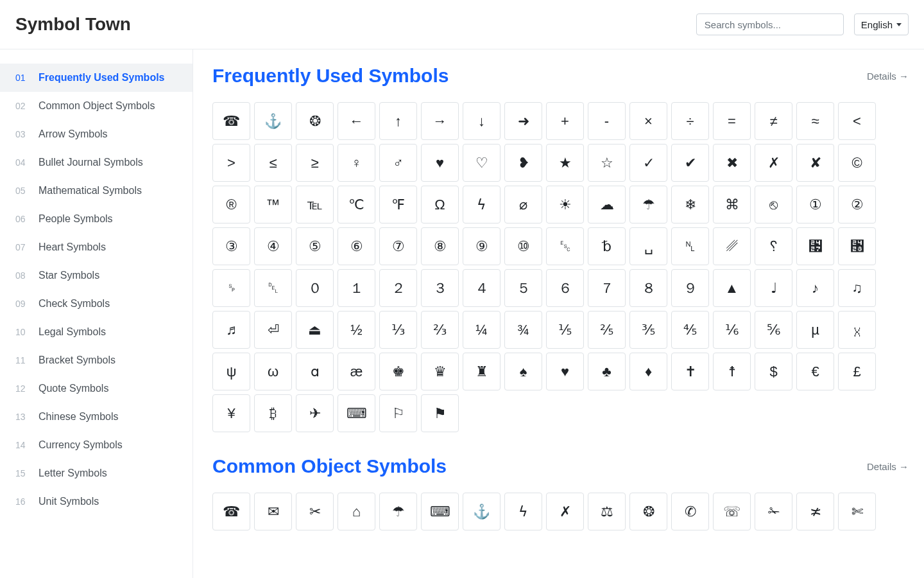  I want to click on symbol-cell: ✘, so click(815, 163).